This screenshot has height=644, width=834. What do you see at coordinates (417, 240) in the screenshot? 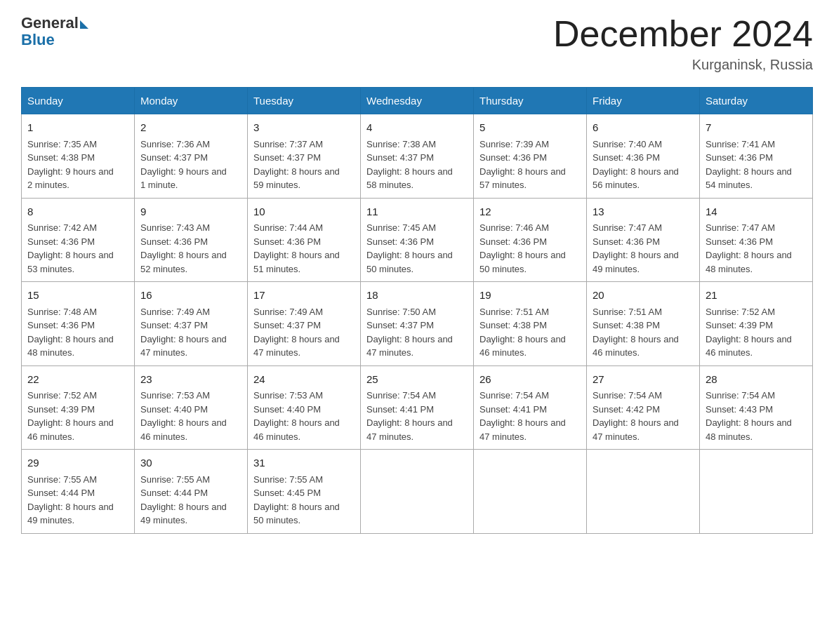
I see `calendar-week-2: 8 Sunrise: 7:42 AM Sunset: 4:36 PM Dayli…` at bounding box center [417, 240].